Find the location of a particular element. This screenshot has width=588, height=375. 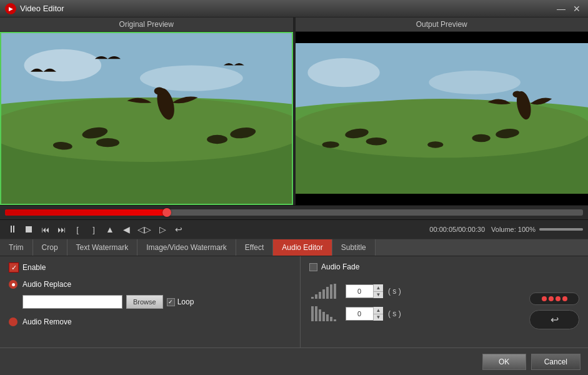

audio-replace-radio is located at coordinates (13, 284).